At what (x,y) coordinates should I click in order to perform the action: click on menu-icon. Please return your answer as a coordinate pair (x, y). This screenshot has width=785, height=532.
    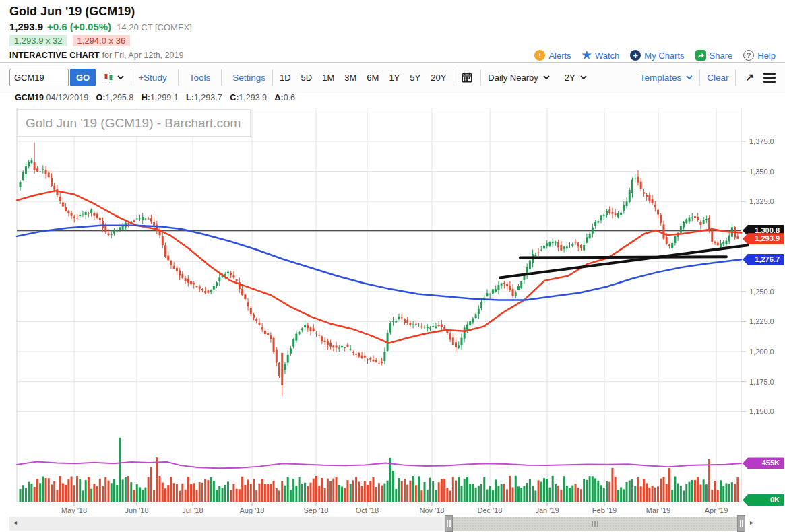
    Looking at the image, I should click on (770, 78).